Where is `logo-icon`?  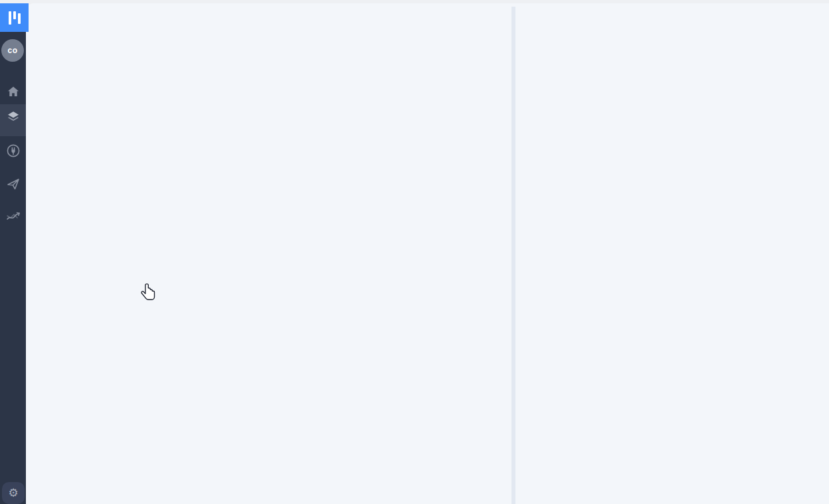 logo-icon is located at coordinates (15, 18).